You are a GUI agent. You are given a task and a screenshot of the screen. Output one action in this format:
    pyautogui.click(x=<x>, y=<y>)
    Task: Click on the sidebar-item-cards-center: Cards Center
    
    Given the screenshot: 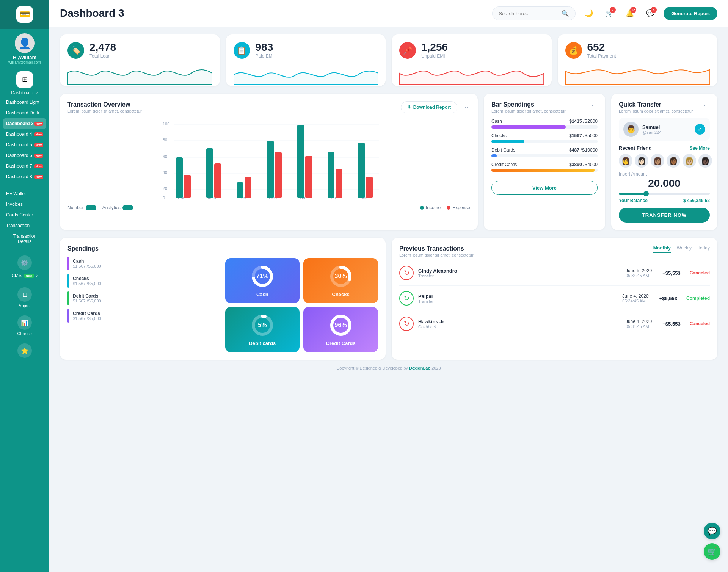 What is the action you would take?
    pyautogui.click(x=25, y=215)
    